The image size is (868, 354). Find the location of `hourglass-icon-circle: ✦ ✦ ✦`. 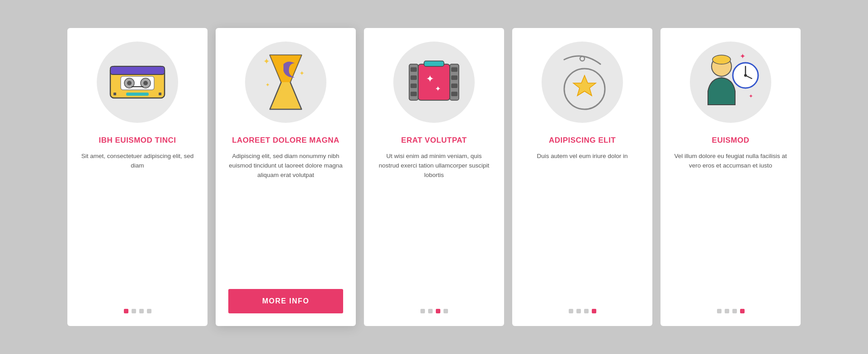

hourglass-icon-circle: ✦ ✦ ✦ is located at coordinates (286, 82).